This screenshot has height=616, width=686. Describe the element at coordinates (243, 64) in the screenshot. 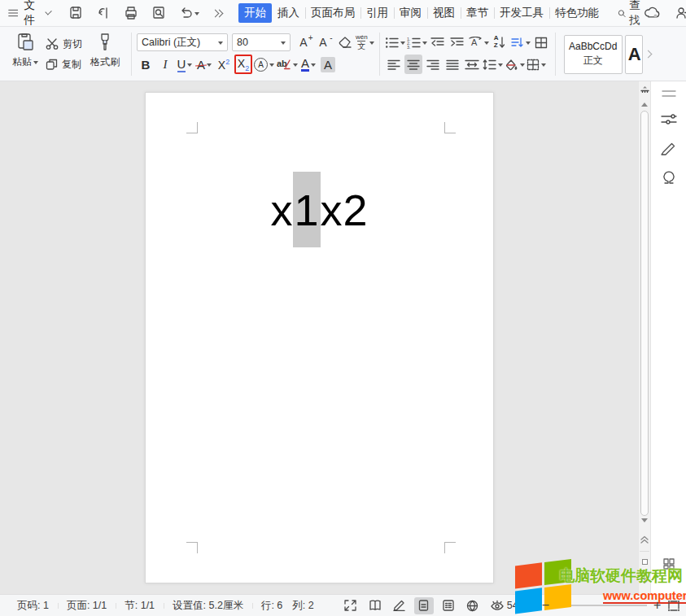

I see `subscript-button-highlighted: X2` at that location.